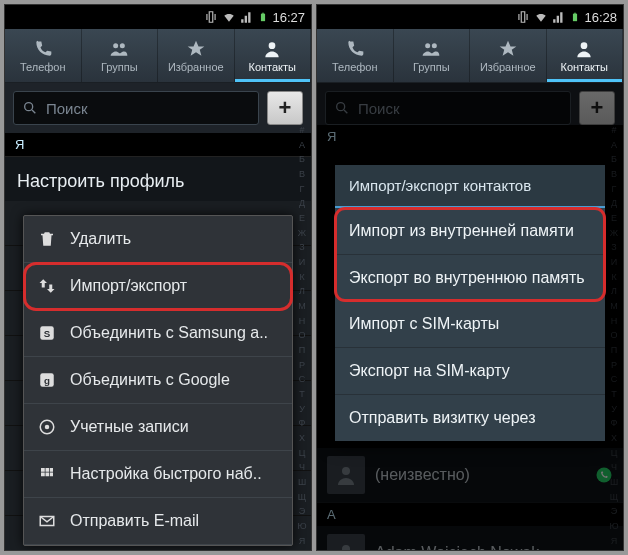 This screenshot has height=555, width=628. I want to click on samsung-icon: S, so click(47, 333).